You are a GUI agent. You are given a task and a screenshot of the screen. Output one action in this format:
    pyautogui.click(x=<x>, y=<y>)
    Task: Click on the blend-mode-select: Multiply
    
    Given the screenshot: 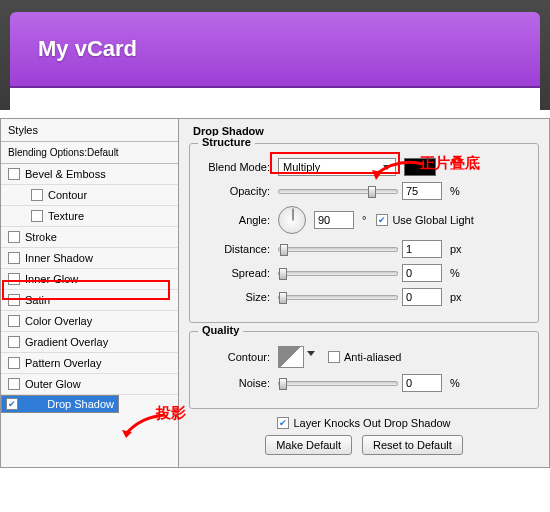 What is the action you would take?
    pyautogui.click(x=337, y=167)
    